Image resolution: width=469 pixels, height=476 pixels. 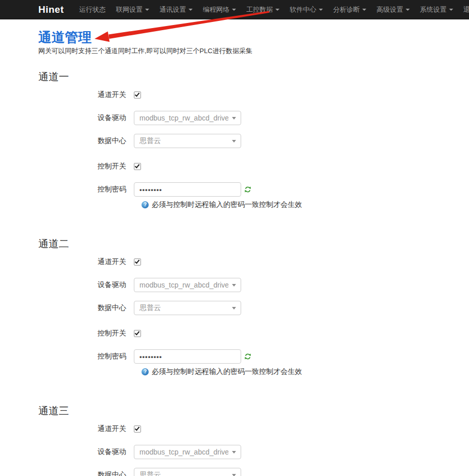 What do you see at coordinates (176, 10) in the screenshot?
I see `navbar-item: 通讯设置` at bounding box center [176, 10].